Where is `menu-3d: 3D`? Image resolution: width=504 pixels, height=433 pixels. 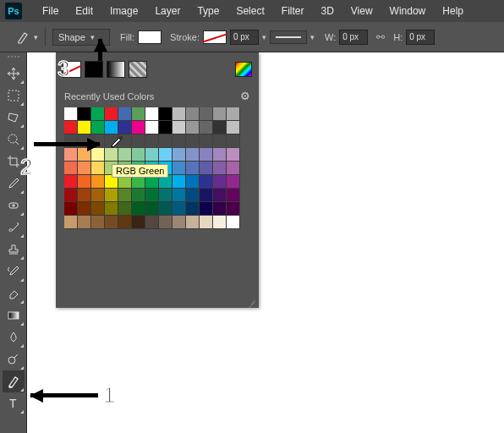
menu-3d: 3D is located at coordinates (326, 11).